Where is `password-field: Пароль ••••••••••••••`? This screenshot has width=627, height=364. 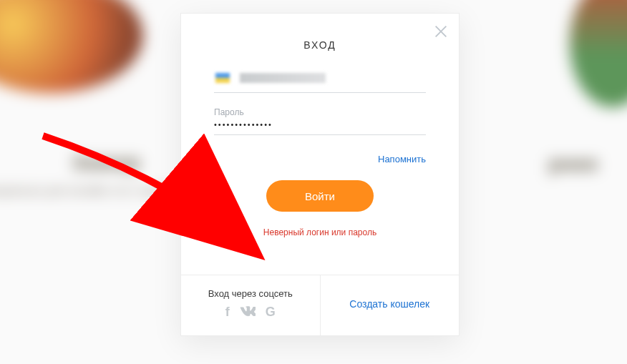
password-field: Пароль •••••••••••••• is located at coordinates (320, 122).